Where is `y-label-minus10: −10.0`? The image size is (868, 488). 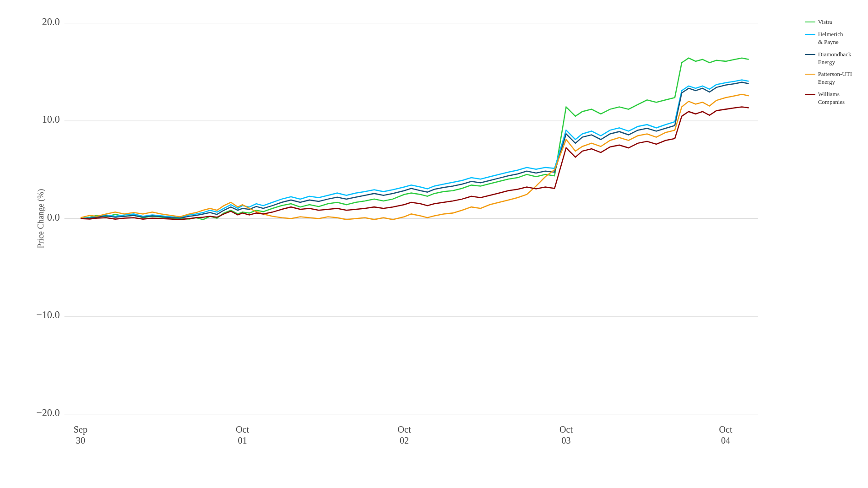
y-label-minus10: −10.0 is located at coordinates (49, 315).